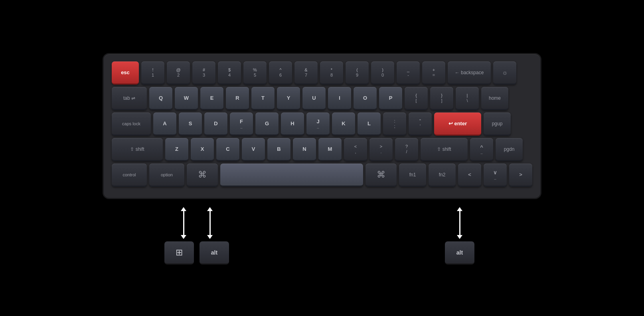 This screenshot has height=316, width=644. Describe the element at coordinates (442, 99) in the screenshot. I see `key-rbracket: } ]` at that location.